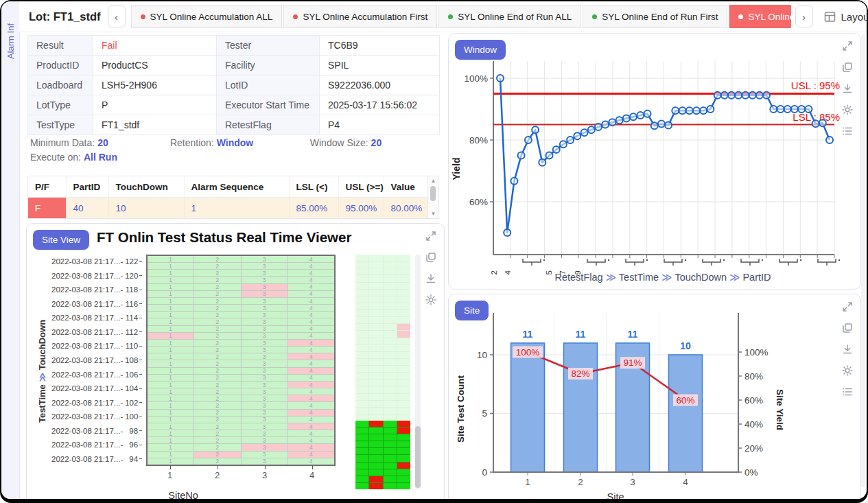 Image resolution: width=868 pixels, height=503 pixels. Describe the element at coordinates (360, 16) in the screenshot. I see `tab-1: SYL Online Accumulation First` at that location.